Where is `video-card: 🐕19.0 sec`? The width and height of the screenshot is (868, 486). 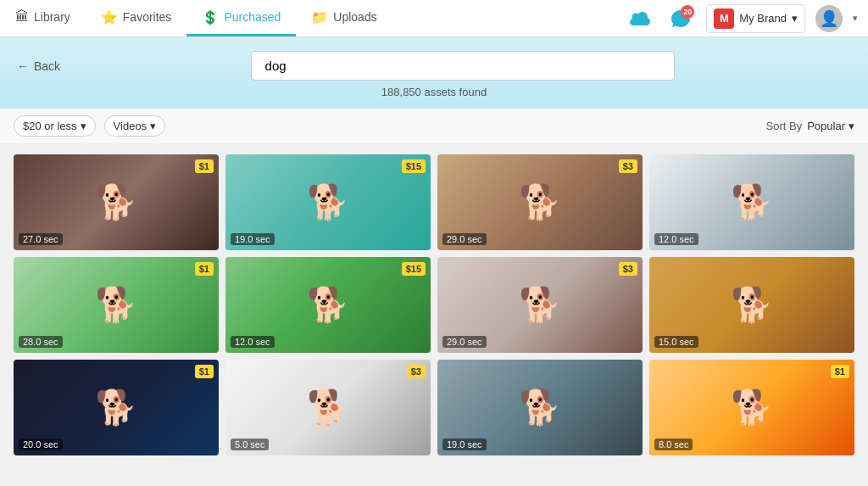 video-card: 🐕19.0 sec is located at coordinates (540, 407).